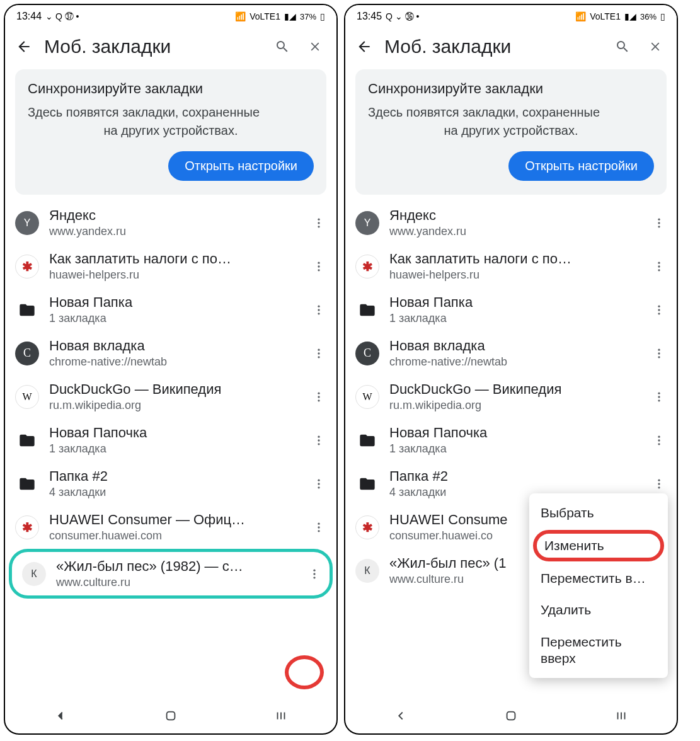 The image size is (700, 741). Describe the element at coordinates (599, 650) in the screenshot. I see `context-menu-item: Переместить вверх` at that location.